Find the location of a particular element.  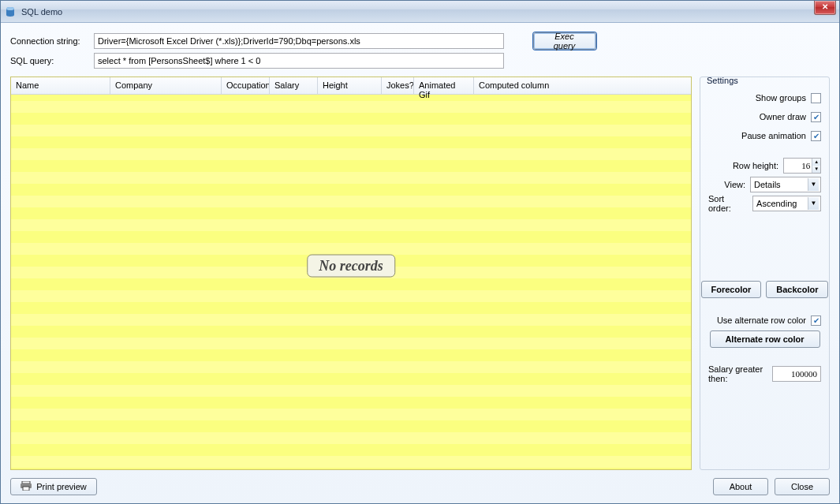

show-groups-checkbox is located at coordinates (816, 98).